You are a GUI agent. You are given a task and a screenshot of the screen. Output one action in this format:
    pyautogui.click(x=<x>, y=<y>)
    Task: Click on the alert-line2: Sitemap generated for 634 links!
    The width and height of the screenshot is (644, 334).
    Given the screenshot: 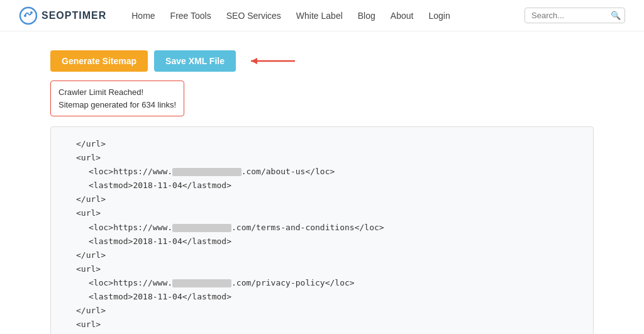 What is the action you would take?
    pyautogui.click(x=117, y=105)
    